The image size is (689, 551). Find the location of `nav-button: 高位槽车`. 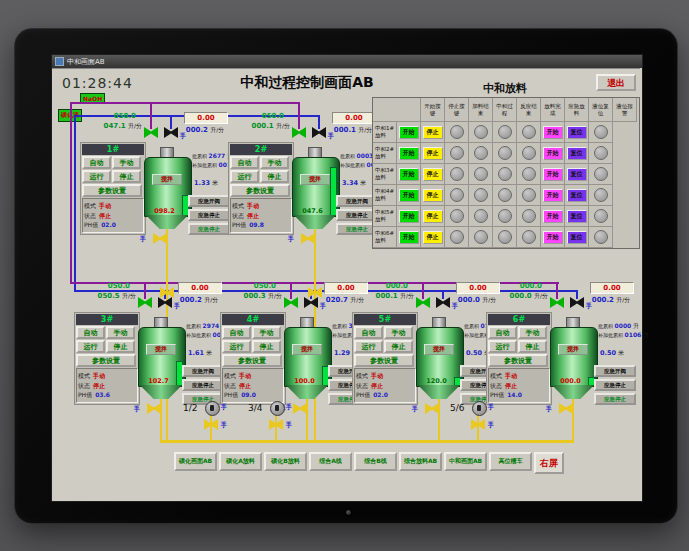

nav-button: 高位槽车 is located at coordinates (510, 462).